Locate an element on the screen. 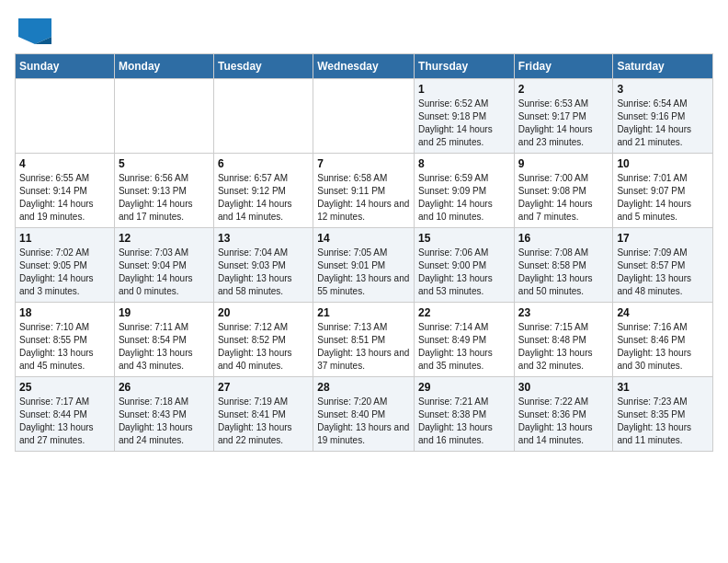 The height and width of the screenshot is (563, 728). day-detail: Sunrise: 7:22 AMSunset: 8:36 PMDaylight:… is located at coordinates (555, 421).